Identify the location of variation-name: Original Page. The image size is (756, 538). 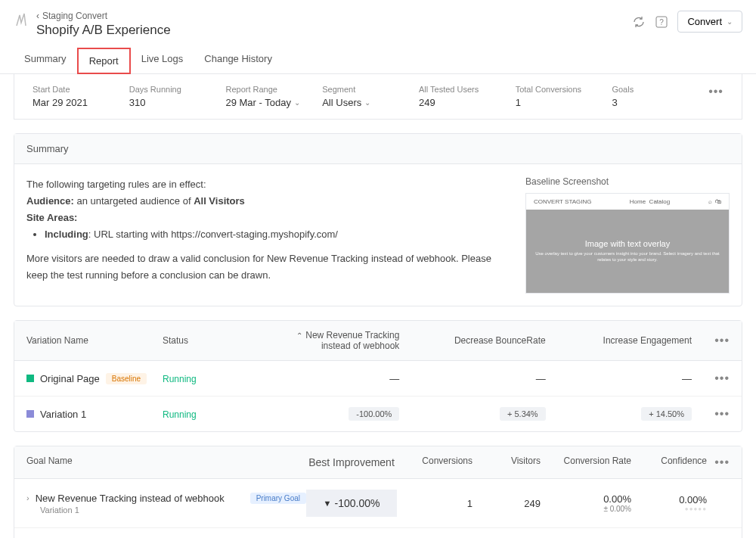
(70, 378).